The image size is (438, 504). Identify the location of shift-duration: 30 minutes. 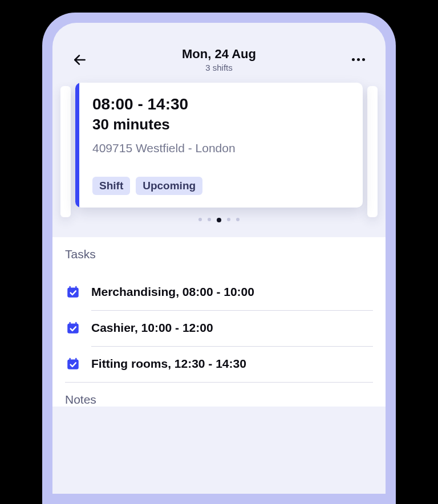
(221, 124).